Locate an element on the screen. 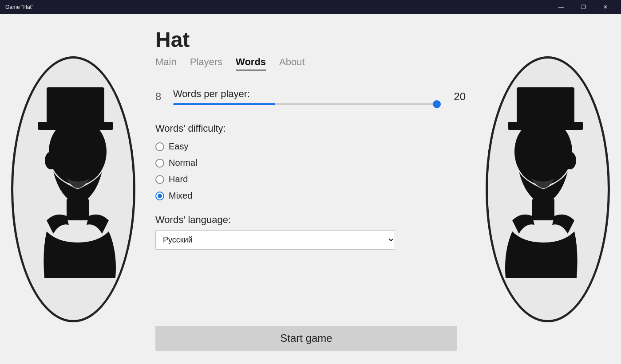 This screenshot has height=364, width=621. radio-mixed-circle is located at coordinates (160, 196).